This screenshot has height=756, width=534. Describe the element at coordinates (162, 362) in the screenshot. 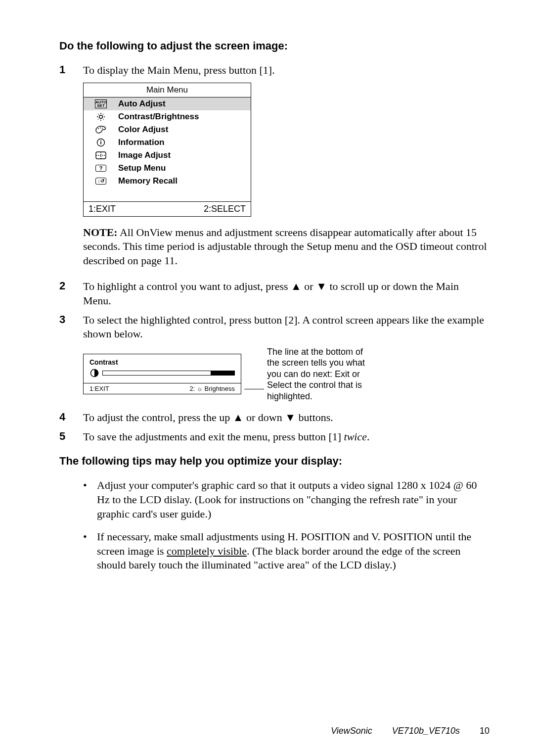

I see `contrast-label: Contrast` at that location.